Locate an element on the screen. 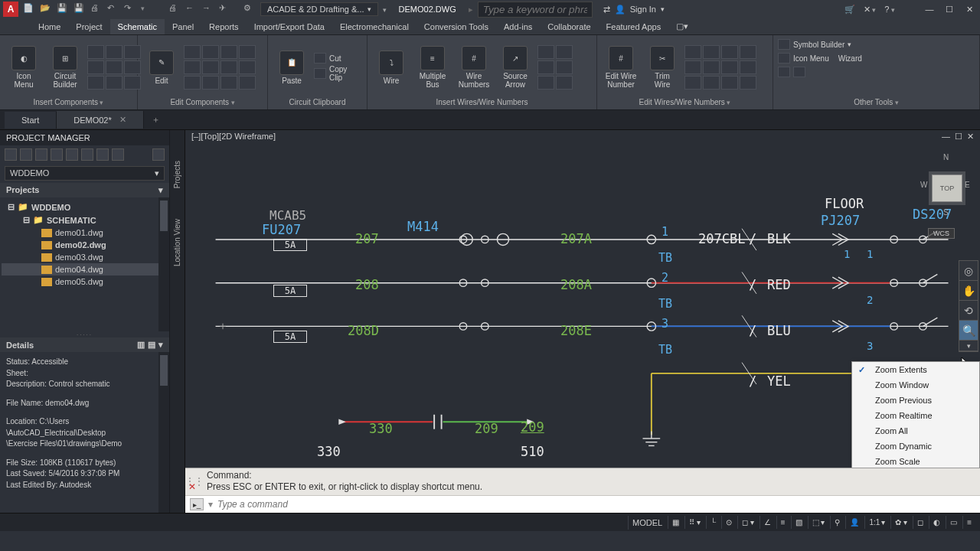 This screenshot has width=980, height=551. copy-clip-button: Copy Clip is located at coordinates (338, 73).